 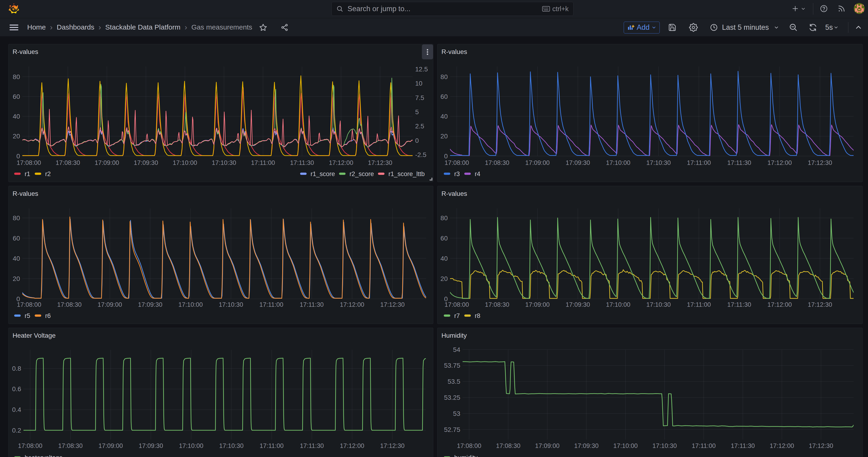 What do you see at coordinates (323, 174) in the screenshot?
I see `svg-text: r1_score` at bounding box center [323, 174].